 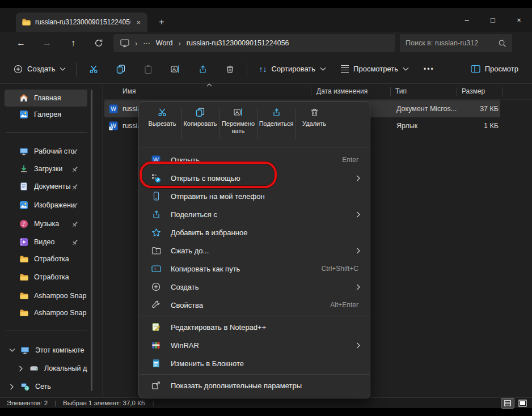 What do you see at coordinates (156, 305) in the screenshot?
I see `wrench-icon` at bounding box center [156, 305].